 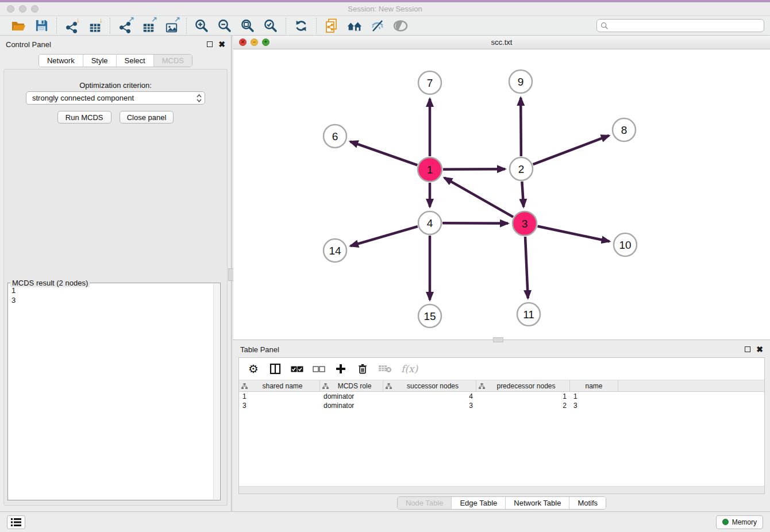 I want to click on window-title: Session: New Session, so click(x=385, y=9).